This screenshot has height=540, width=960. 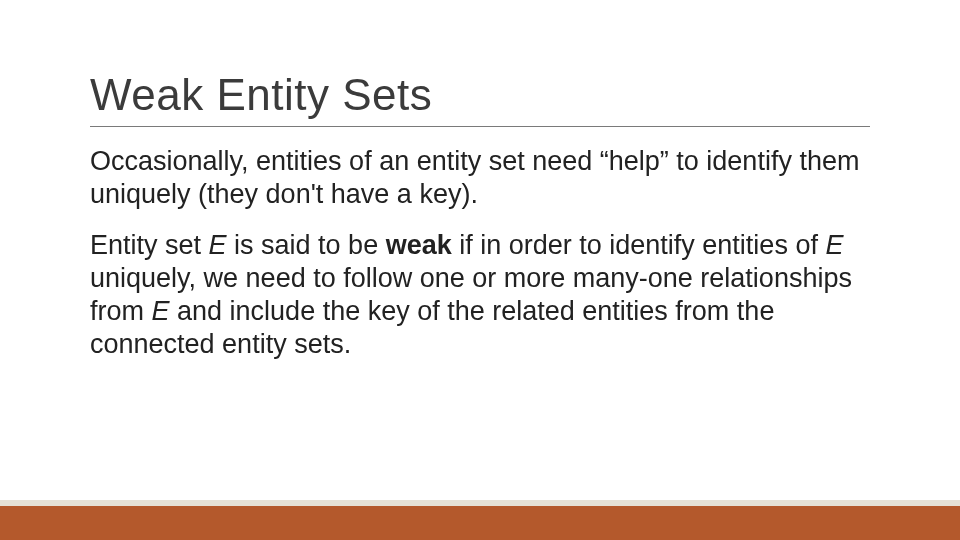 What do you see at coordinates (419, 245) in the screenshot?
I see `p2-weak: weak` at bounding box center [419, 245].